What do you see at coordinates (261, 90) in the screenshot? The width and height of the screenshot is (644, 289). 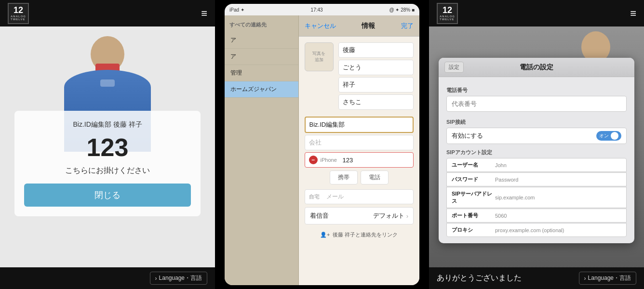 I see `contact-item-org: ホームズジャパン` at bounding box center [261, 90].